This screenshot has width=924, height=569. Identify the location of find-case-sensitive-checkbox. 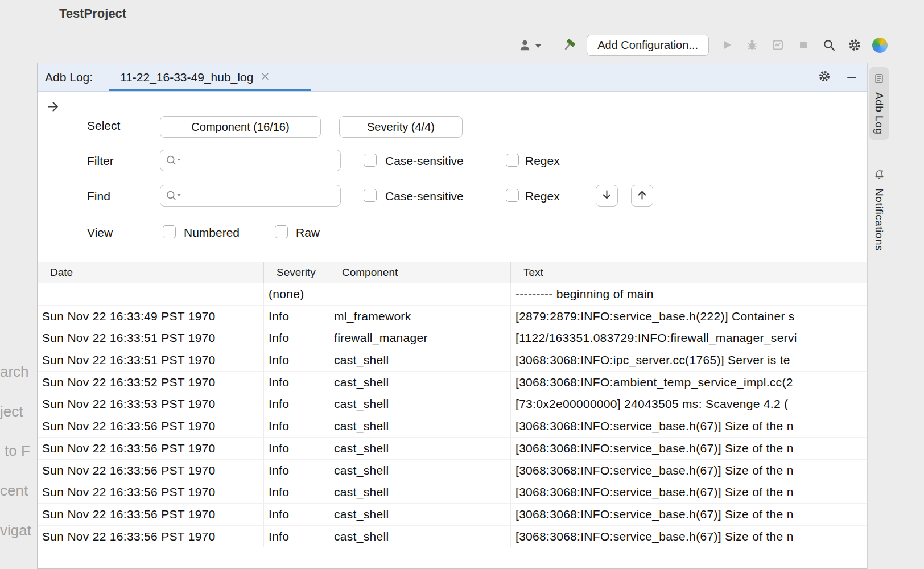
(370, 196).